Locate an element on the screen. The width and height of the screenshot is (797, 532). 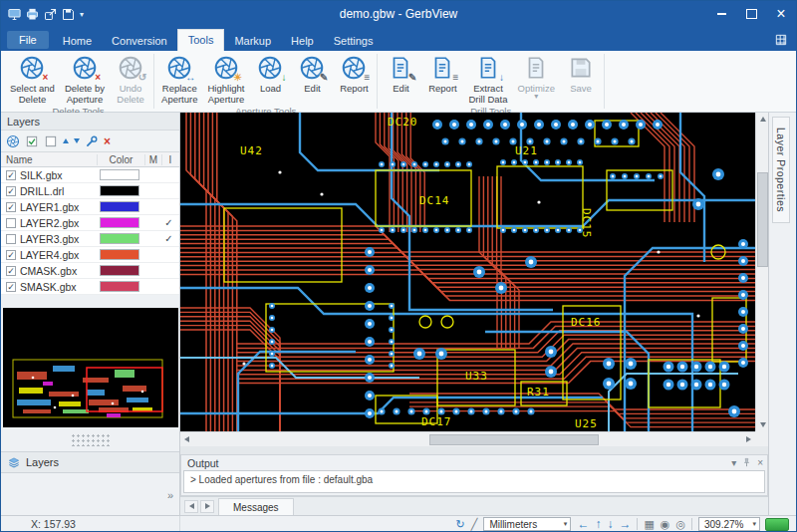
grid-toggle-icon: ▦ is located at coordinates (649, 524).